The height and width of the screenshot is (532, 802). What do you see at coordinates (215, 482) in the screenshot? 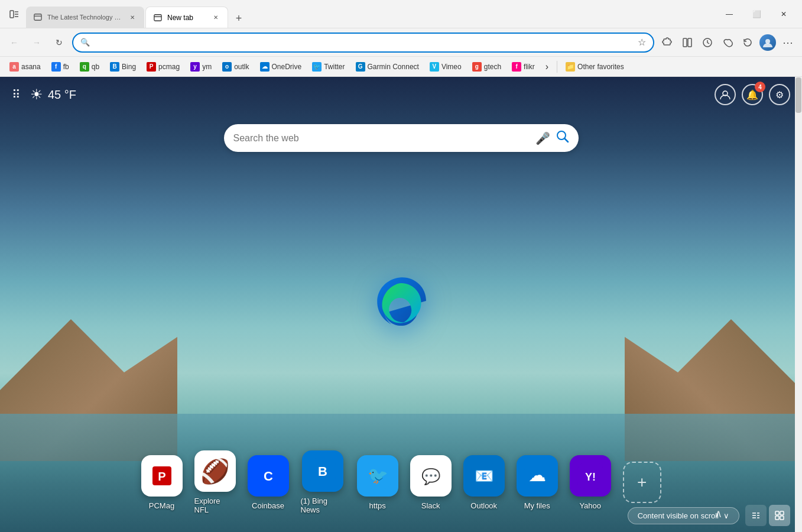
I see `quick-link-nfl: 🏈 Explore NFL` at bounding box center [215, 482].